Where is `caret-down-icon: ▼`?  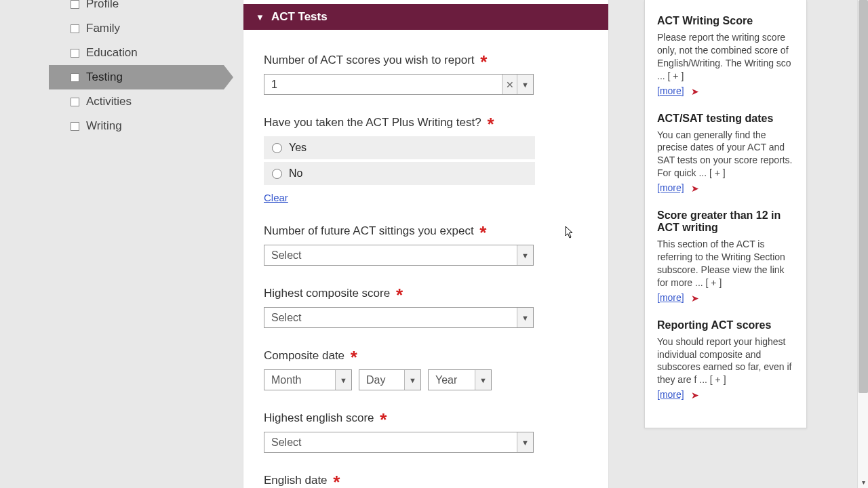 caret-down-icon: ▼ is located at coordinates (260, 18).